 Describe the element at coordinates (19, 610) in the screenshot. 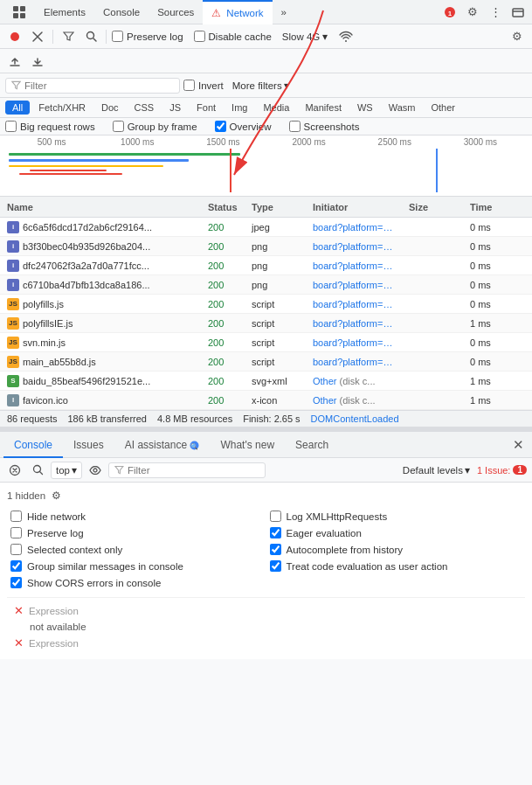

I see `expression-close-0: ✕` at that location.